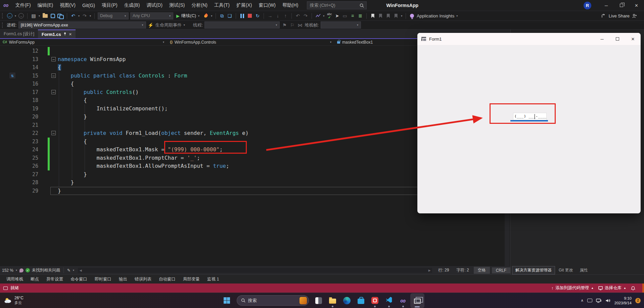 Image resolution: width=644 pixels, height=308 pixels. I want to click on navigate-back-dropdown-icon: ▾, so click(15, 16).